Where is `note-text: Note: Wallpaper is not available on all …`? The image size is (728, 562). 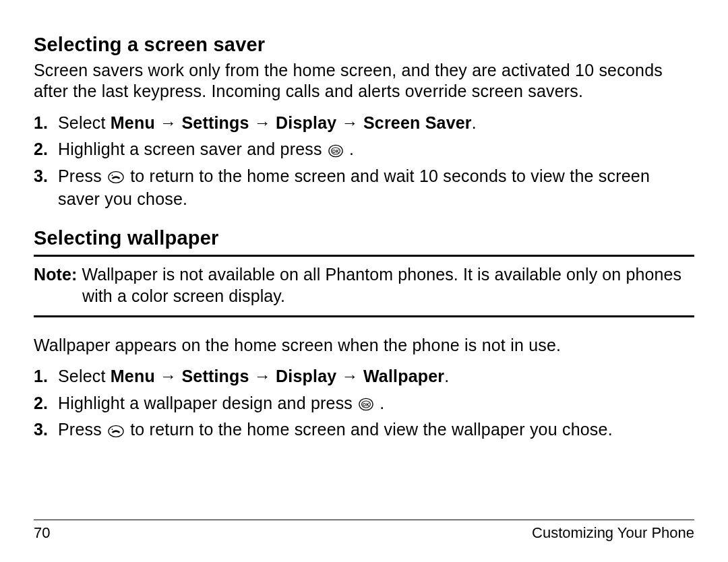 note-text: Note: Wallpaper is not available on all … is located at coordinates (364, 286).